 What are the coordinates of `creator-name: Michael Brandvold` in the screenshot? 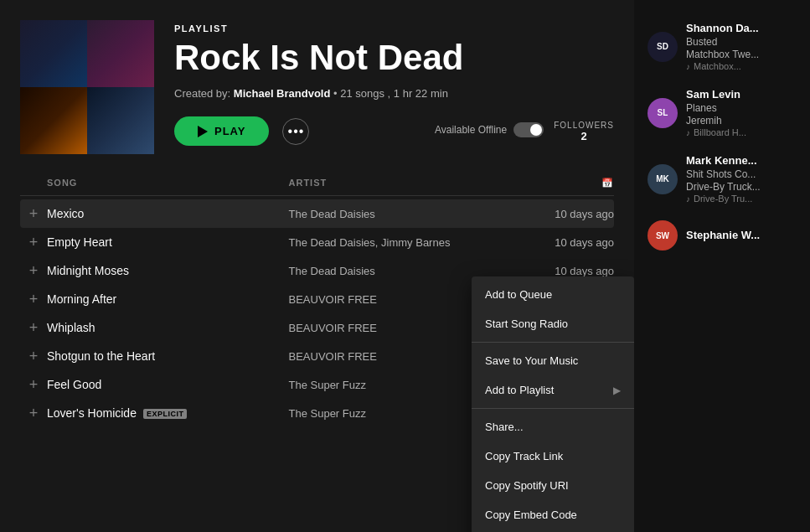 It's located at (282, 94).